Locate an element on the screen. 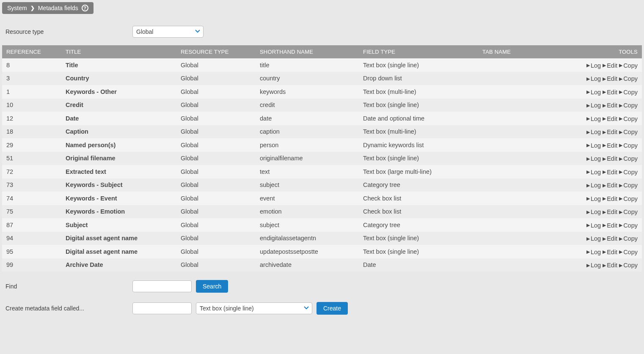 The image size is (644, 354). cell-reference: 99 is located at coordinates (32, 265).